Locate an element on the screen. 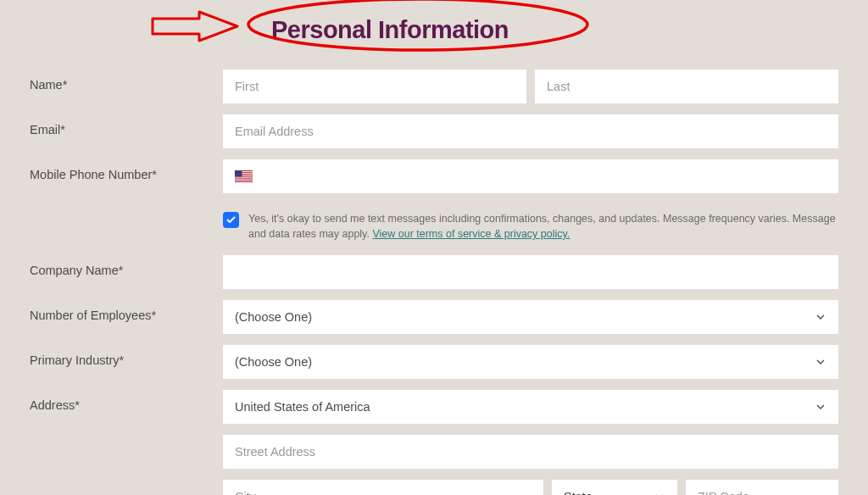 The image size is (868, 495). industry-select: (Choose One) is located at coordinates (531, 362).